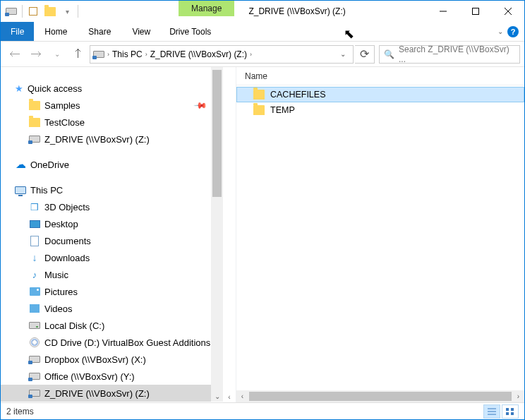 The width and height of the screenshot is (525, 420). I want to click on help-icon: ?, so click(513, 32).